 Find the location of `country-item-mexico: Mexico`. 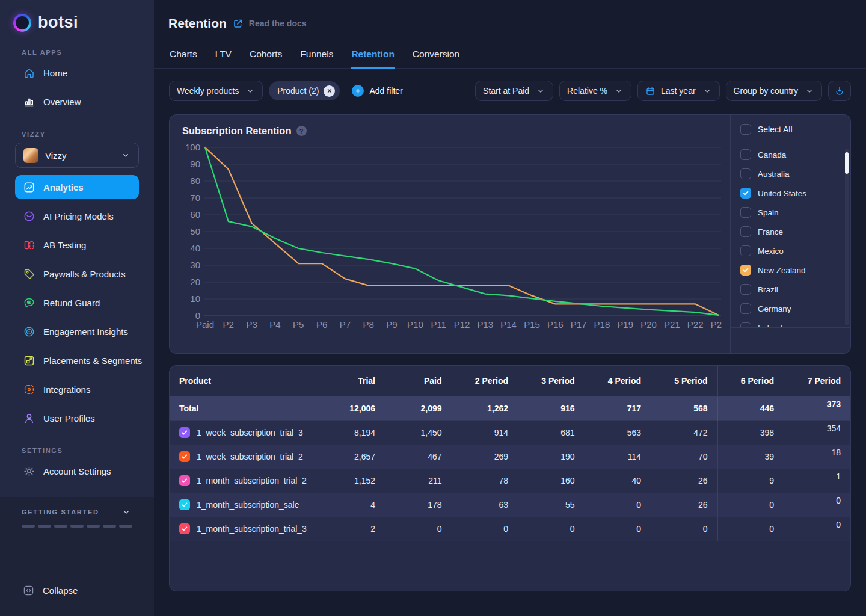

country-item-mexico: Mexico is located at coordinates (790, 251).